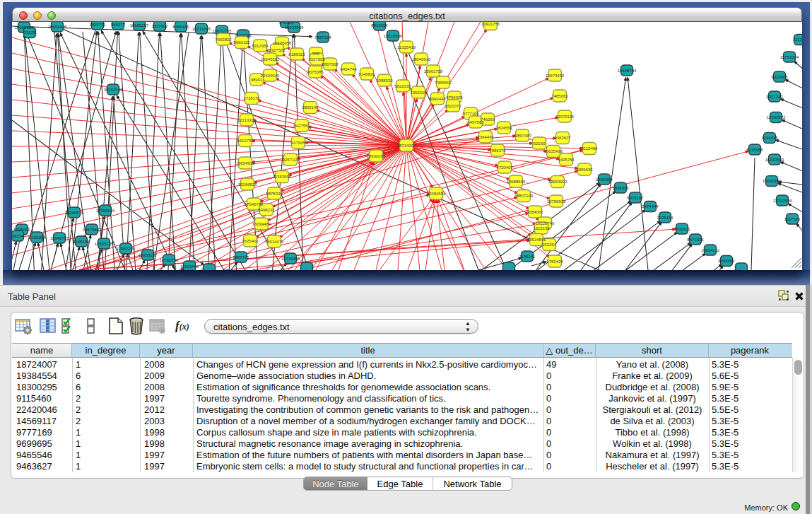 The width and height of the screenshot is (812, 514). Describe the element at coordinates (775, 160) in the screenshot. I see `svg-text: 16210643` at that location.